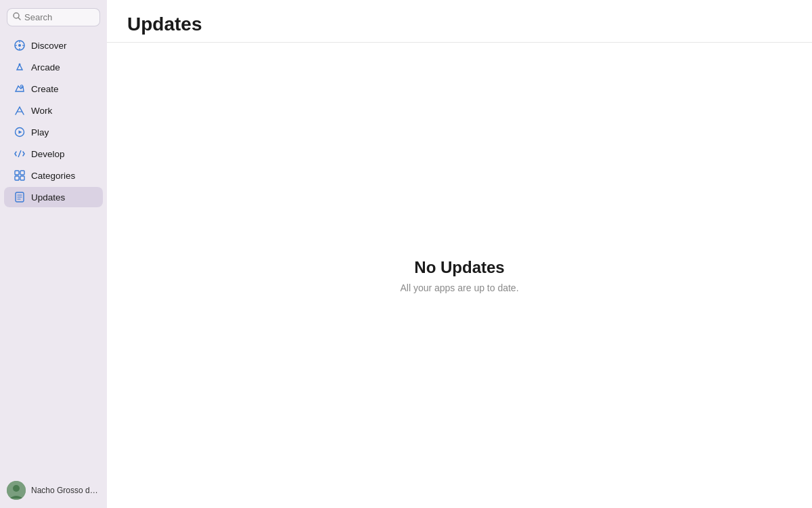  What do you see at coordinates (48, 154) in the screenshot?
I see `sidebar-item-develop-label: Develop` at bounding box center [48, 154].